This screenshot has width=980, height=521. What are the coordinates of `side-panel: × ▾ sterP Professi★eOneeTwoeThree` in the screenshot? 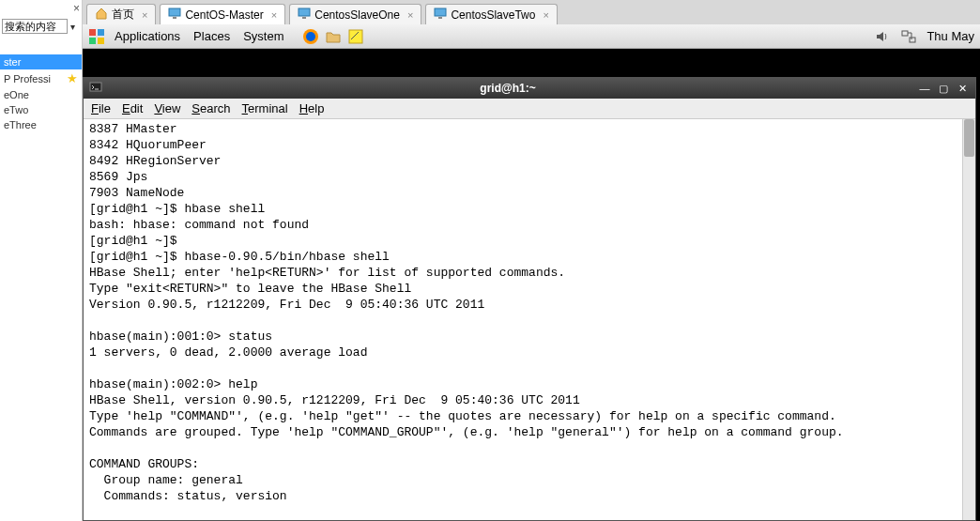 It's located at (41, 261).